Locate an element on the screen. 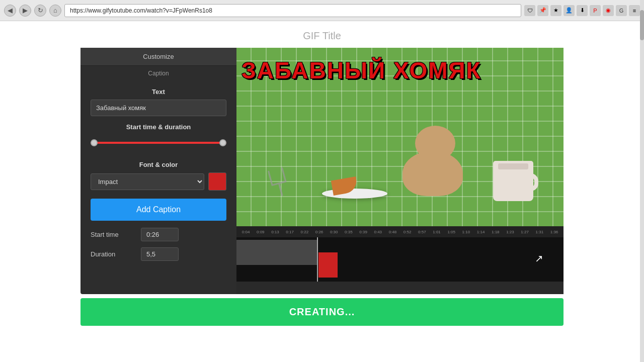 The width and height of the screenshot is (644, 362). duration-label: Duration is located at coordinates (116, 254).